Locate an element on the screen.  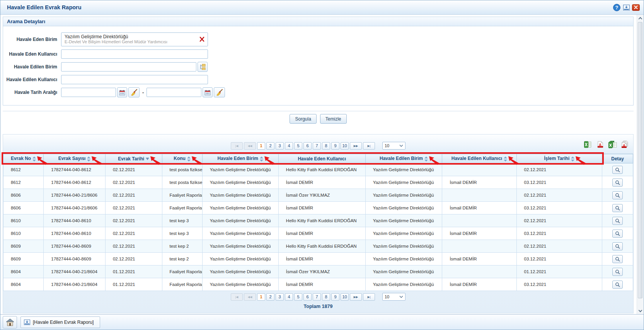
column-header-3: Evrak Tarihi is located at coordinates (134, 159).